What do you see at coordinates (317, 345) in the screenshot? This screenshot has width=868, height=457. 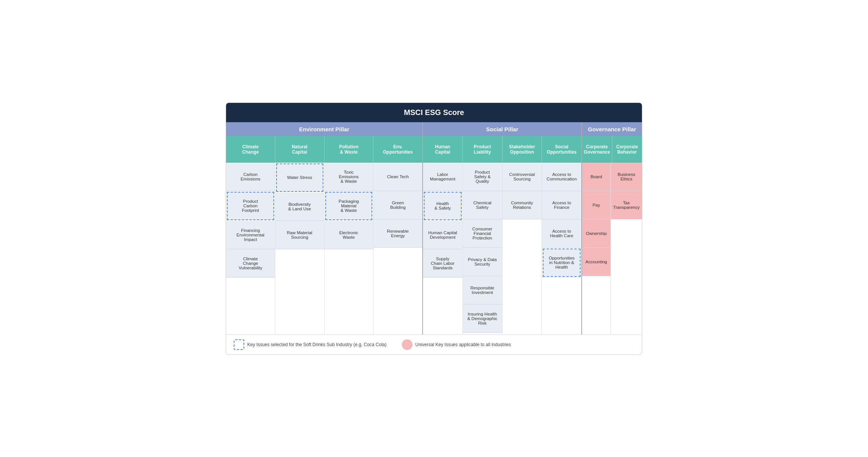 I see `legend-dashed-label: Key Issues selected for the Soft Drinks …` at bounding box center [317, 345].